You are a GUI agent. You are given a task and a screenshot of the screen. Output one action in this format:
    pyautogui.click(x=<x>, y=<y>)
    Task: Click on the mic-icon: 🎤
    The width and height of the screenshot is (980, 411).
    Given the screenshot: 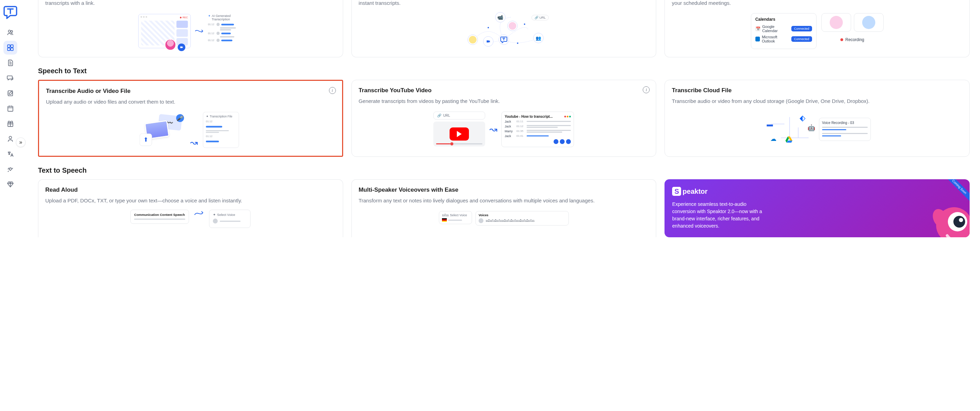 What is the action you would take?
    pyautogui.click(x=180, y=118)
    